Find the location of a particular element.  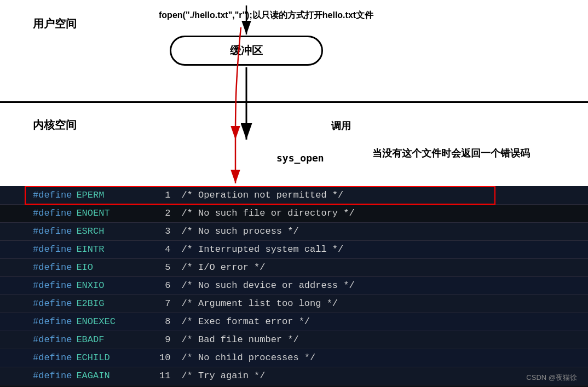

macro-value: 3 is located at coordinates (162, 231).